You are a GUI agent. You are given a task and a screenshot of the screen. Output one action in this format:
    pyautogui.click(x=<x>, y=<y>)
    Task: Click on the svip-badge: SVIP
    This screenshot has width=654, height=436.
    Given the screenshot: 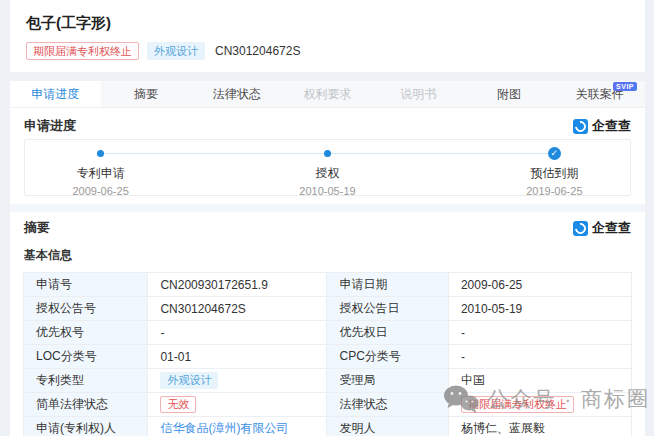 What is the action you would take?
    pyautogui.click(x=625, y=86)
    